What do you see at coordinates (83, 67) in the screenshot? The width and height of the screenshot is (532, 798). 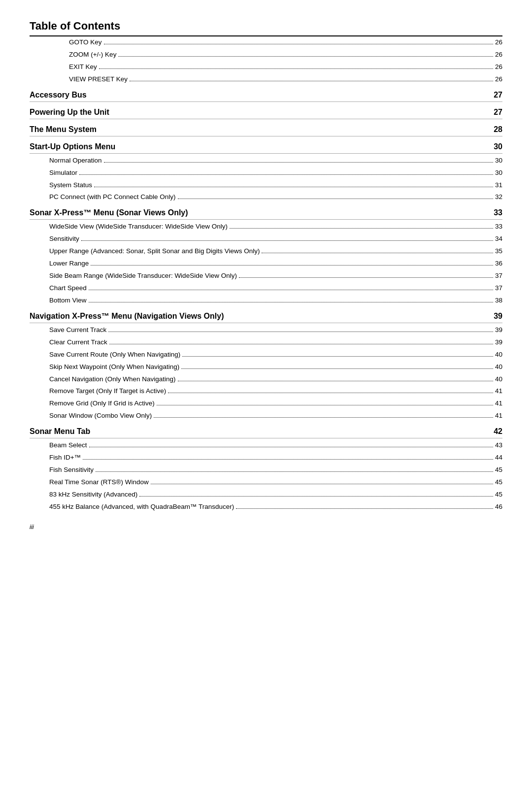 I see `toc-entry-text: EXIT Key` at bounding box center [83, 67].